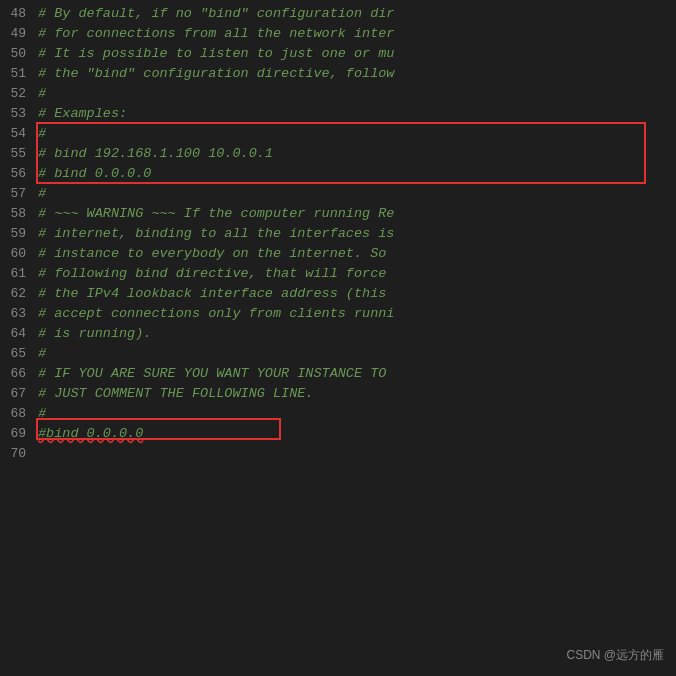 This screenshot has height=676, width=676. What do you see at coordinates (615, 656) in the screenshot?
I see `watermark: CSDN @远方的雁` at bounding box center [615, 656].